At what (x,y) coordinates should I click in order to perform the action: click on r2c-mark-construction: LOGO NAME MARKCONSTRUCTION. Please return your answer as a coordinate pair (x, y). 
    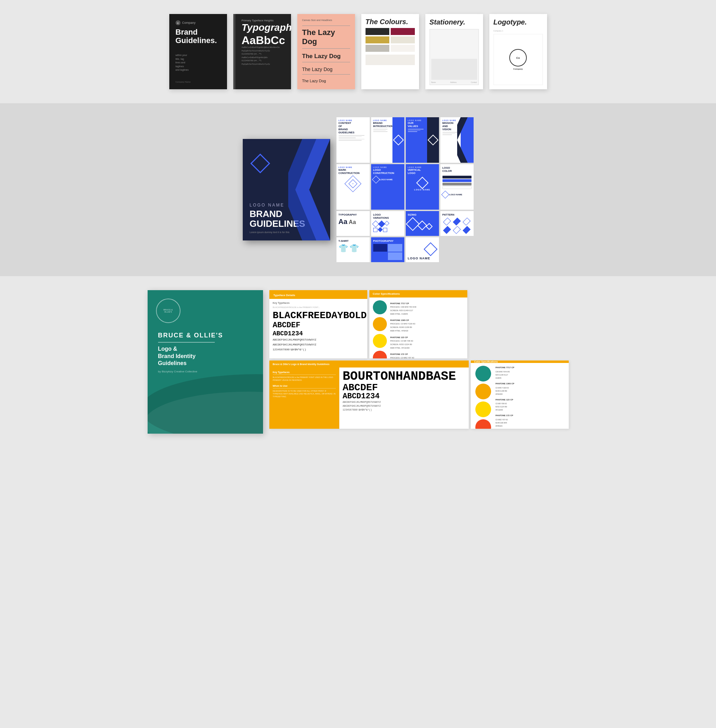
    Looking at the image, I should click on (353, 187).